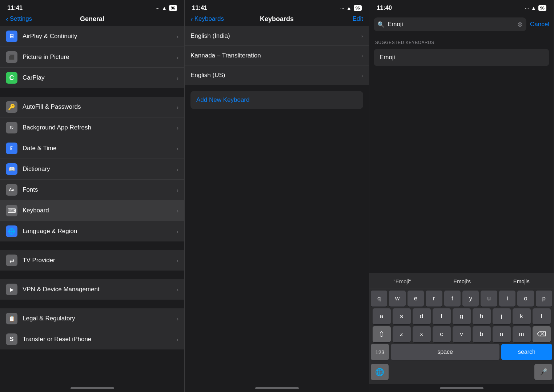 This screenshot has width=554, height=392. Describe the element at coordinates (12, 148) in the screenshot. I see `datetime-icon: 🗓` at that location.